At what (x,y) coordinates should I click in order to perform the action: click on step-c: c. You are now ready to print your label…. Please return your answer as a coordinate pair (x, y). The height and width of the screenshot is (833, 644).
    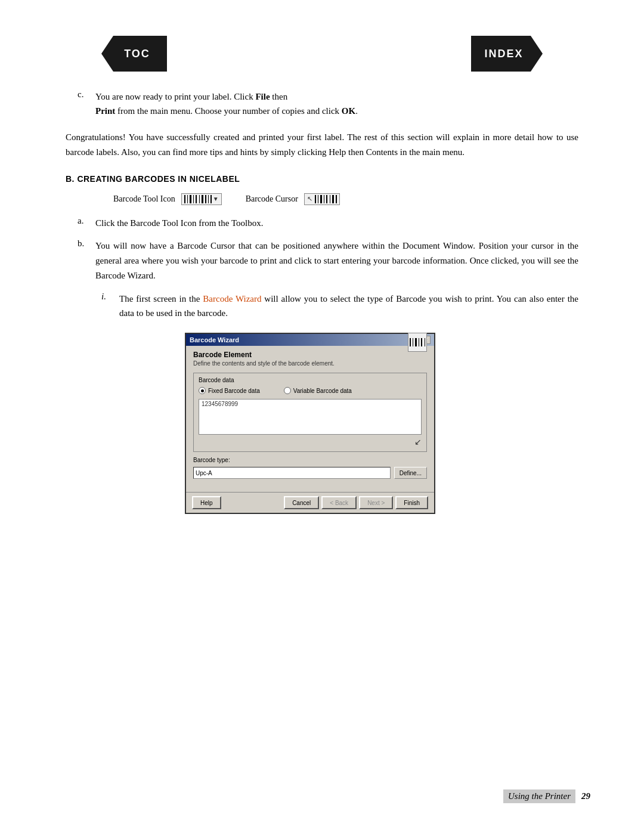
    Looking at the image, I should click on (322, 104).